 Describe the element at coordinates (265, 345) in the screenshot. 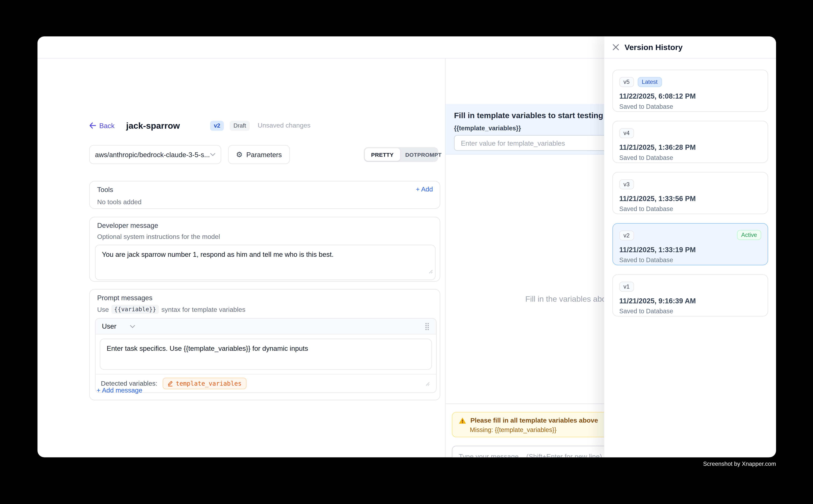

I see `prompt-messages-card: Prompt messages Use {{variable}} syntax …` at that location.